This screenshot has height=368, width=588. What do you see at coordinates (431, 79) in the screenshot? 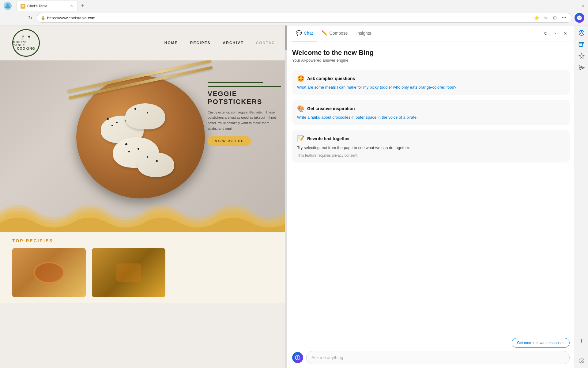
I see `card1-header: 🤩 Ask complex questions` at bounding box center [431, 79].